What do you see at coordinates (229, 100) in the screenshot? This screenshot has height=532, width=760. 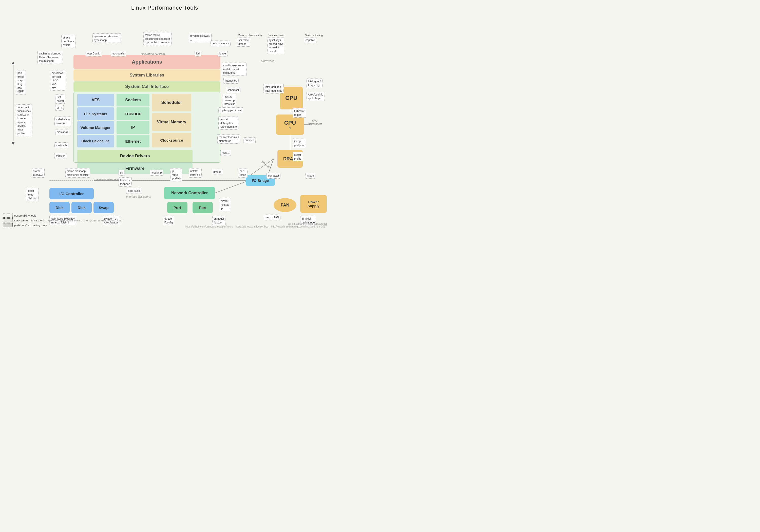 I see `tool-mpstat: mpstat powertop /proc/stat` at bounding box center [229, 100].